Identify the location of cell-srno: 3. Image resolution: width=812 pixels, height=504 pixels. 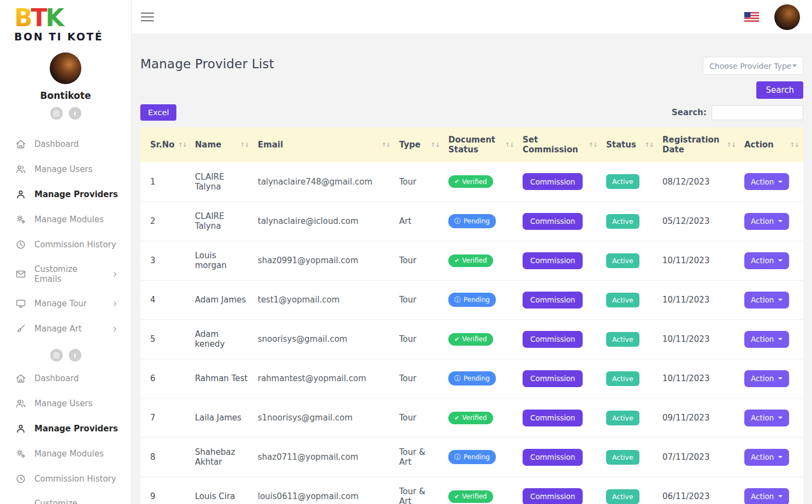
(165, 260).